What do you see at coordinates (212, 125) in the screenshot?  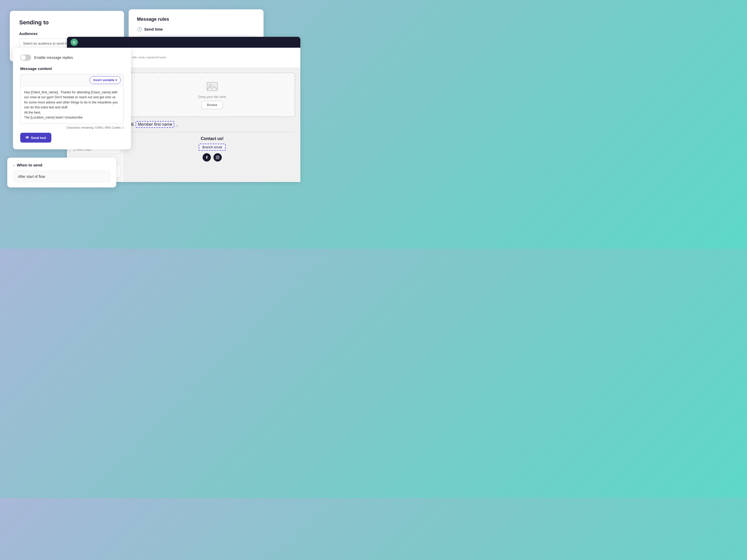 I see `right-panel: Drop your file here Browse Hi Member fir…` at bounding box center [212, 125].